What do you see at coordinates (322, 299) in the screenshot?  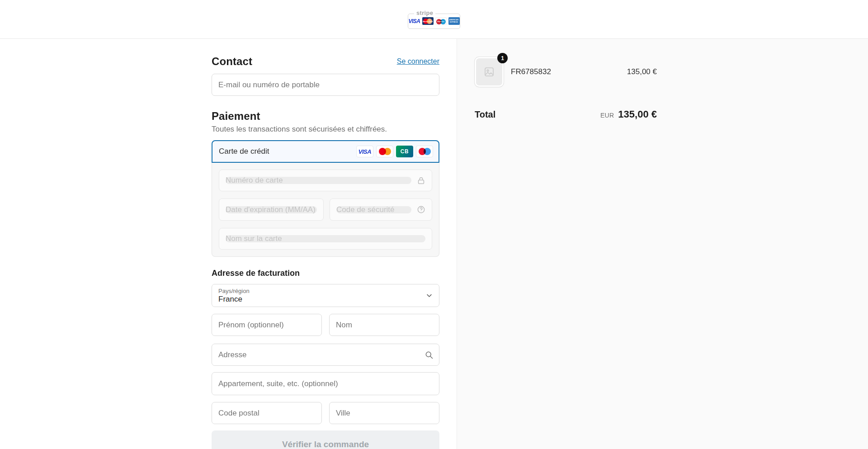 I see `country-value: France` at bounding box center [322, 299].